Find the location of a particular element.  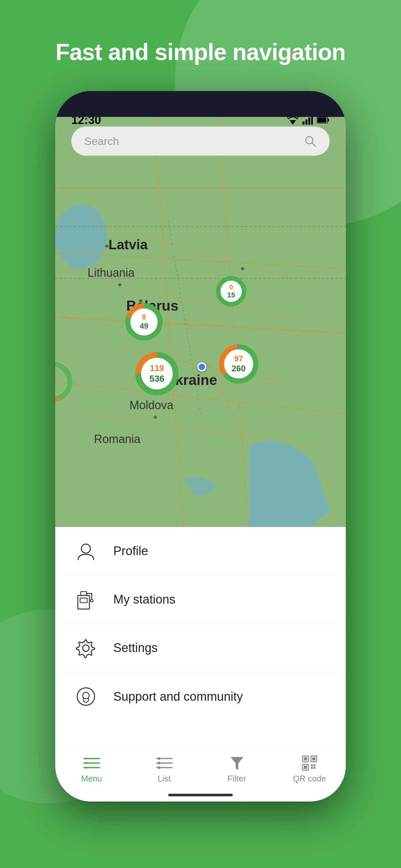

menu-label-my-stations: My stations is located at coordinates (144, 600).